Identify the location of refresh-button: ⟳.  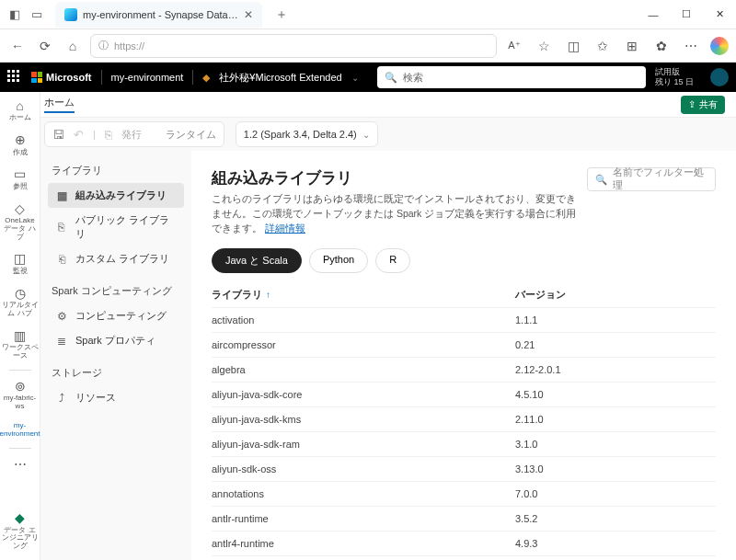
(45, 46).